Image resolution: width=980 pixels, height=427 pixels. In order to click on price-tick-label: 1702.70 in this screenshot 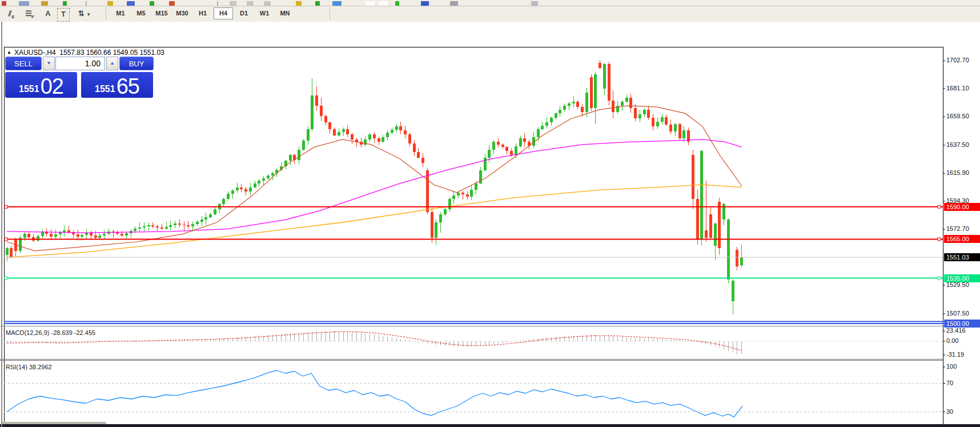, I will do `click(963, 60)`.